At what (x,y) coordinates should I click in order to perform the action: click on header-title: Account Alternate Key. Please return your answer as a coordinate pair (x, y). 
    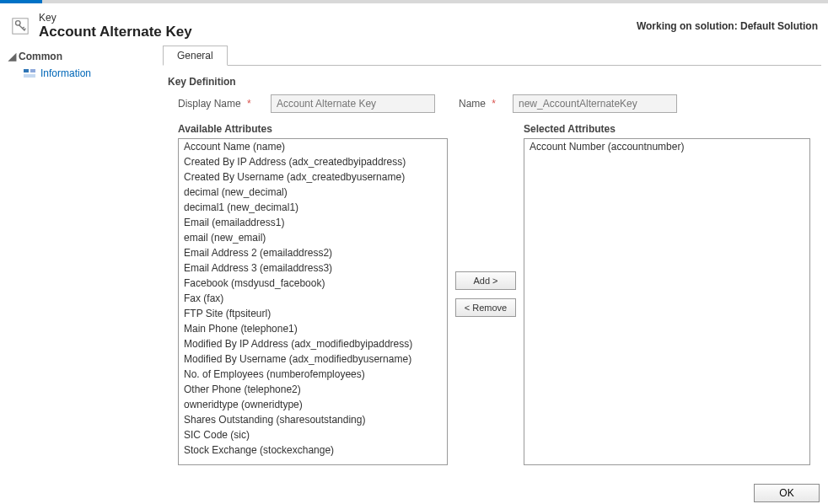
    Looking at the image, I should click on (337, 32).